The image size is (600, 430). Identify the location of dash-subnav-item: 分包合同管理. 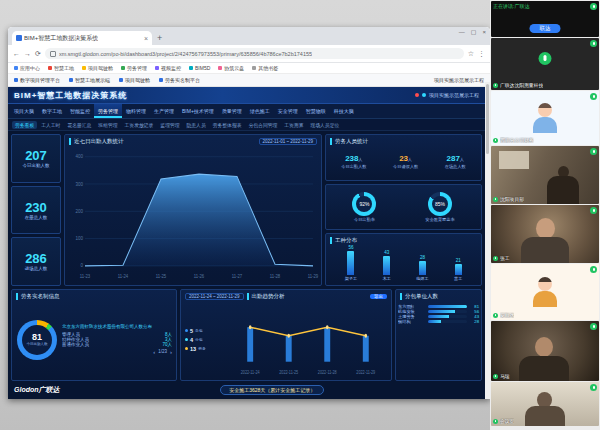
(262, 125).